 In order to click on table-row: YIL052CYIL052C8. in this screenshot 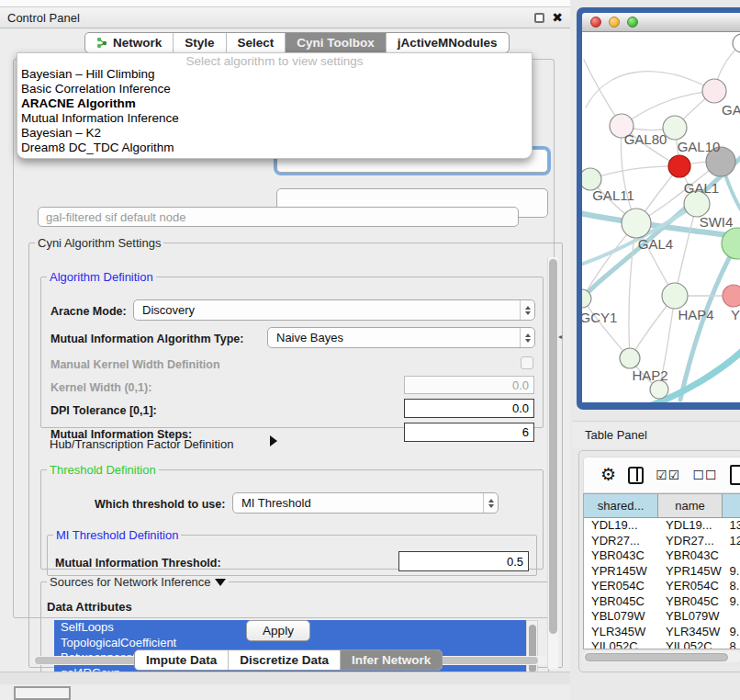, I will do `click(662, 645)`.